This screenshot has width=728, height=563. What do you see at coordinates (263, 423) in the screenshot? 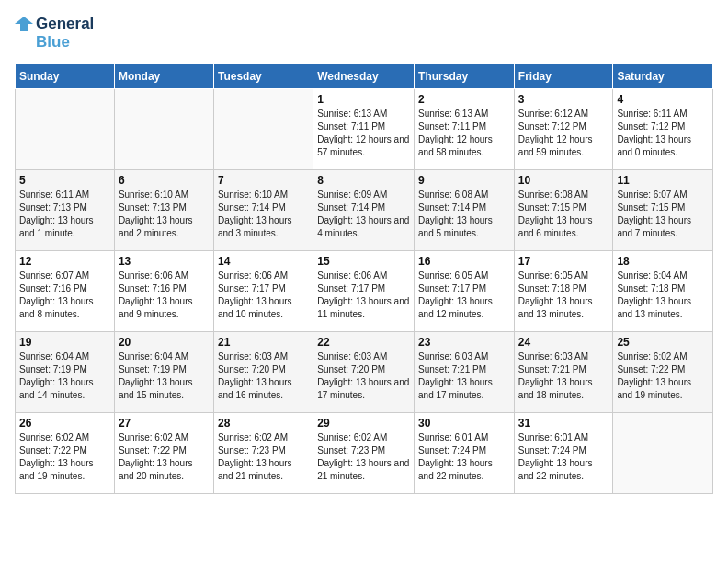
I see `day-number: 28` at bounding box center [263, 423].